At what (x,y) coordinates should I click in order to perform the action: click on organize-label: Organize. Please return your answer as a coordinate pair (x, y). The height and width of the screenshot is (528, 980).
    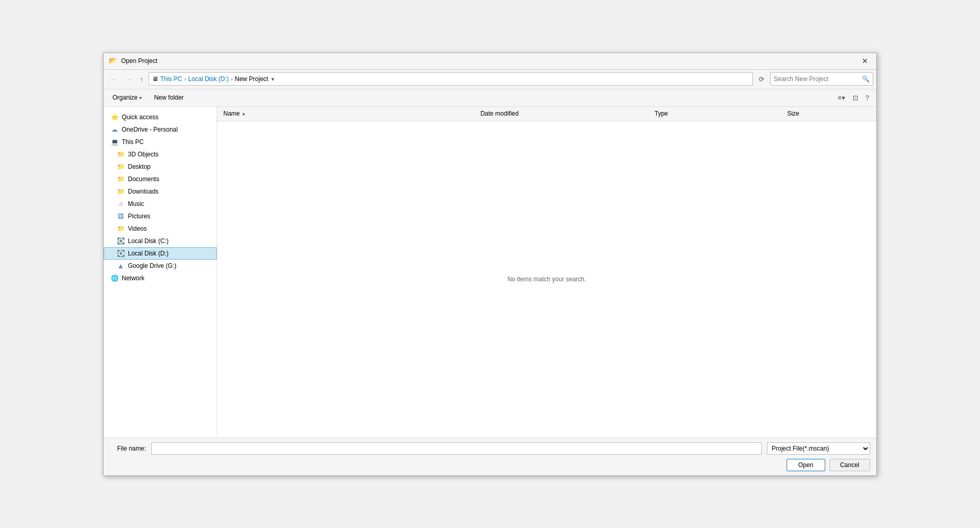
    Looking at the image, I should click on (125, 98).